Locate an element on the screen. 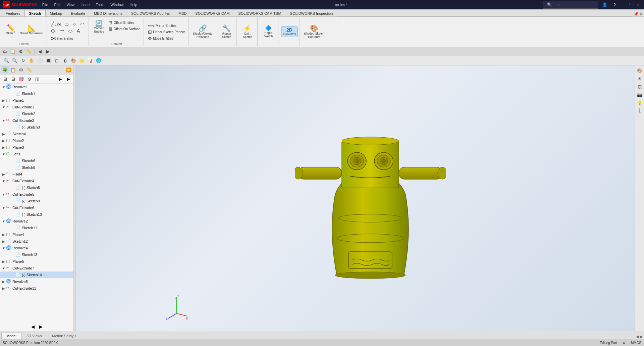 Image resolution: width=644 pixels, height=346 pixels. tree-item-plane1: ▶◫Plane1 is located at coordinates (37, 100).